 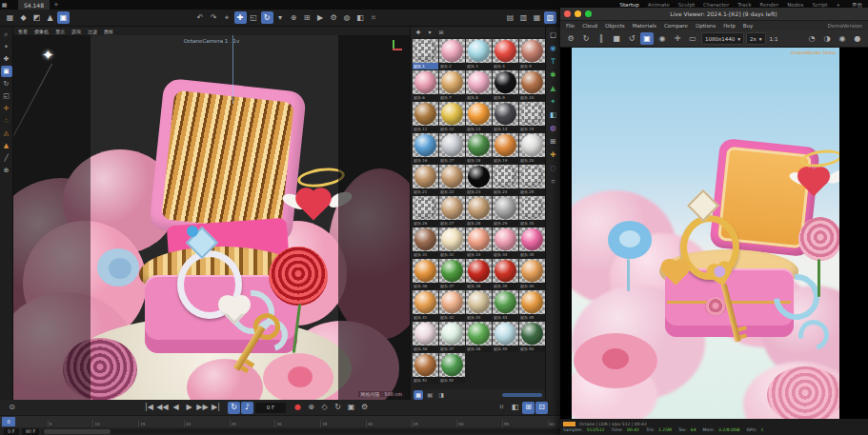 What do you see at coordinates (551, 17) in the screenshot?
I see `layout-single-icon: ▧` at bounding box center [551, 17].